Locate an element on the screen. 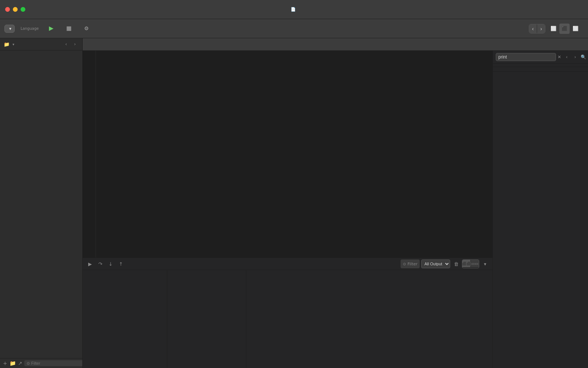 This screenshot has height=368, width=588. search-next-button: › is located at coordinates (575, 57).